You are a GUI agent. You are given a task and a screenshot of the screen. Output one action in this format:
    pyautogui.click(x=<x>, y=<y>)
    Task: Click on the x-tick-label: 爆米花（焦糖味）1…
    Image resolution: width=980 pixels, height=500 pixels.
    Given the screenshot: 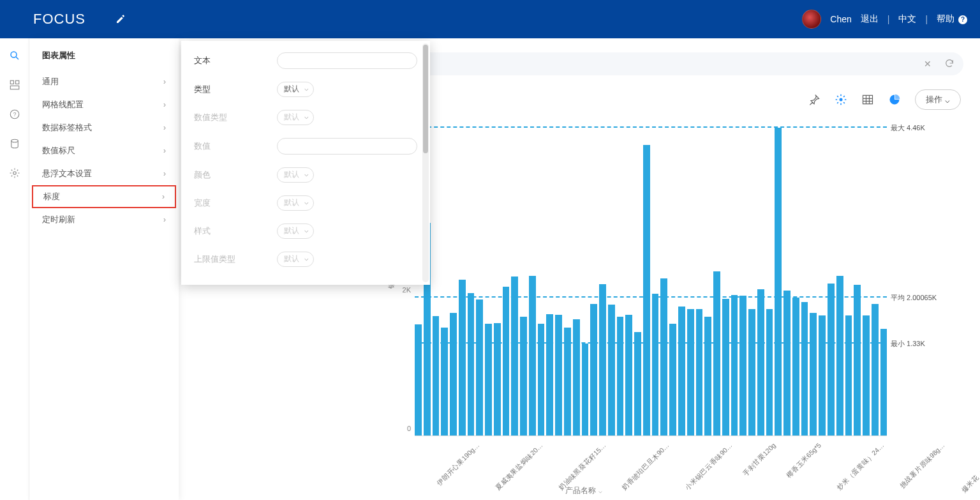 What is the action you would take?
    pyautogui.click(x=970, y=468)
    